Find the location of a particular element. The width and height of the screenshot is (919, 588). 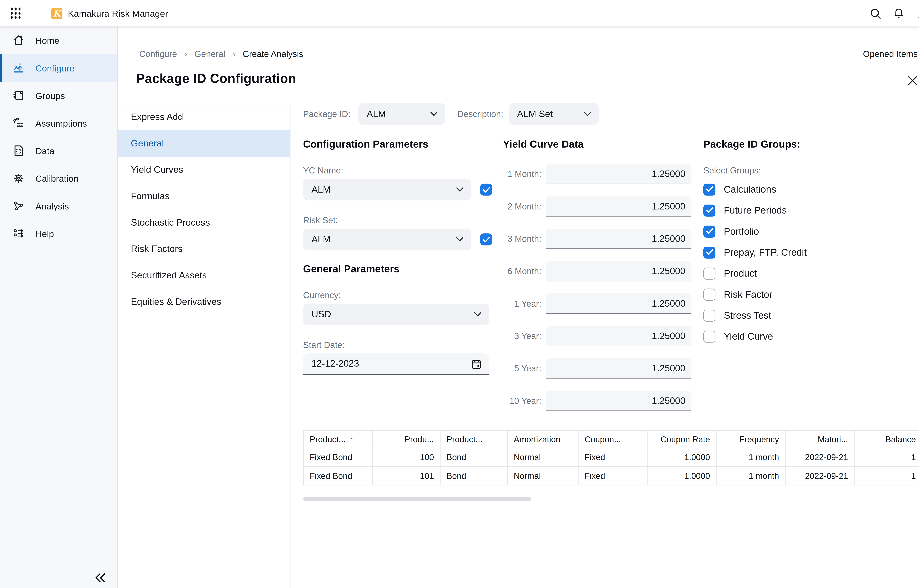

stress-test-checkbox is located at coordinates (709, 315).